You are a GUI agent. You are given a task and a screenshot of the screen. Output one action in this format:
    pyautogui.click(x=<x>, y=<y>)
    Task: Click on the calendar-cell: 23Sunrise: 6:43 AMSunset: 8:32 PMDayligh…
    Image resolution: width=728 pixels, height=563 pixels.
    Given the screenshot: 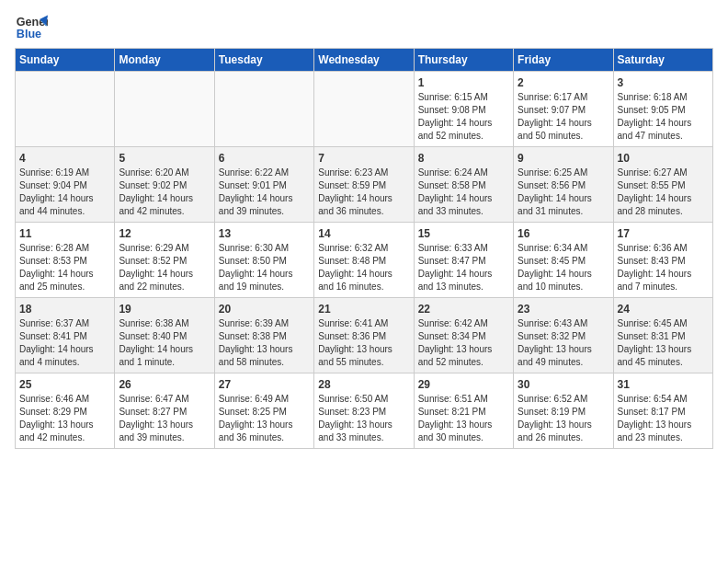 What is the action you would take?
    pyautogui.click(x=563, y=336)
    